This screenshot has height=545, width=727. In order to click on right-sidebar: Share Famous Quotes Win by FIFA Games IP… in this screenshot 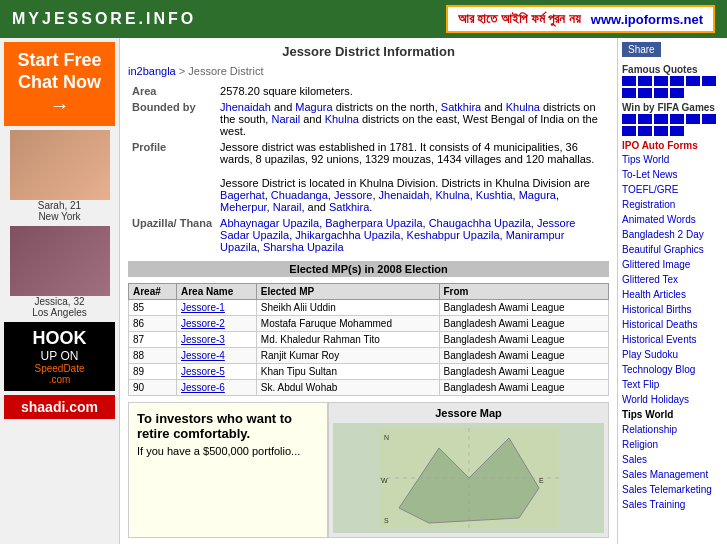, I will do `click(672, 291)`.